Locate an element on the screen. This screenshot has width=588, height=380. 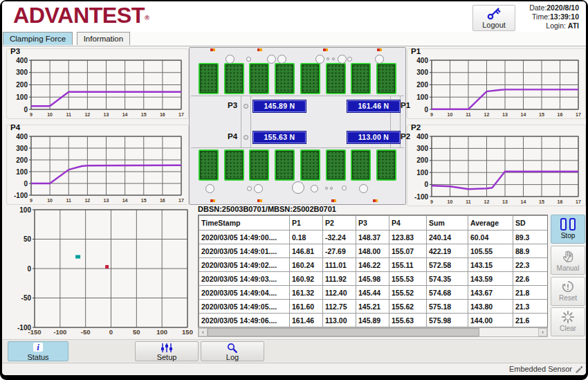
force-value-p4: 155.63 N is located at coordinates (279, 137).